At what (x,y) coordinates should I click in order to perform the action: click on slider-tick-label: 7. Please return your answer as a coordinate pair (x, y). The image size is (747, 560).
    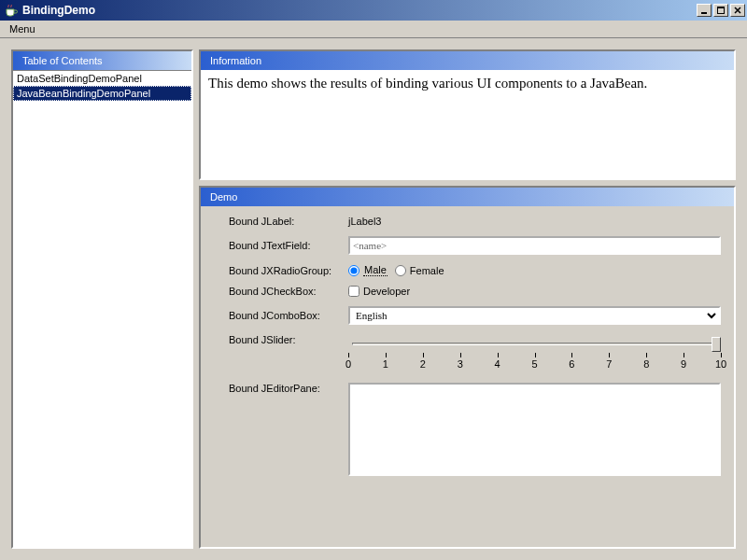
    Looking at the image, I should click on (609, 364).